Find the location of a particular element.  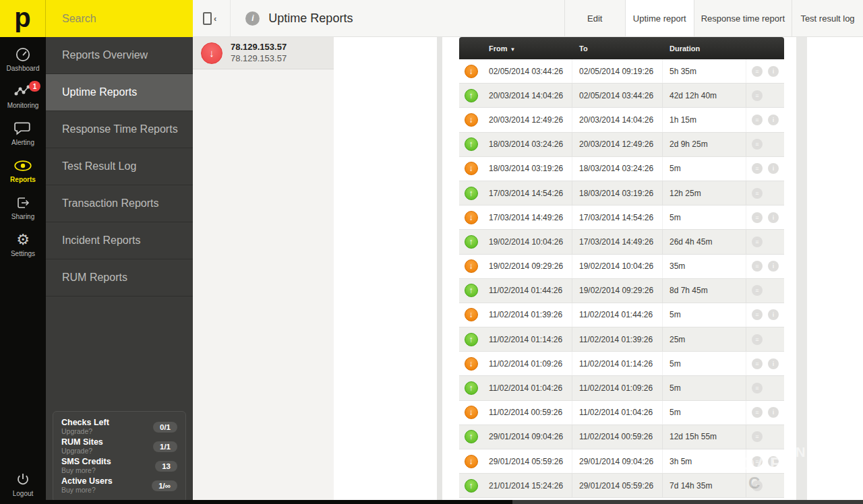

check-host: 78.129.153.57 is located at coordinates (259, 59).